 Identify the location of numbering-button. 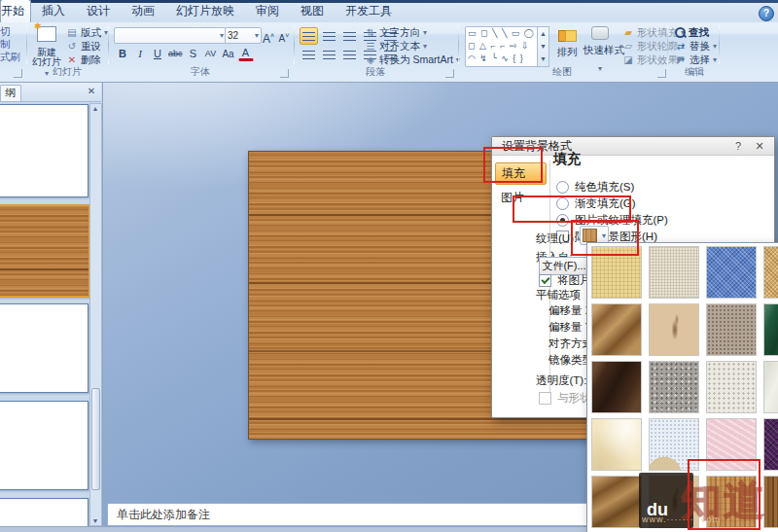
(329, 36).